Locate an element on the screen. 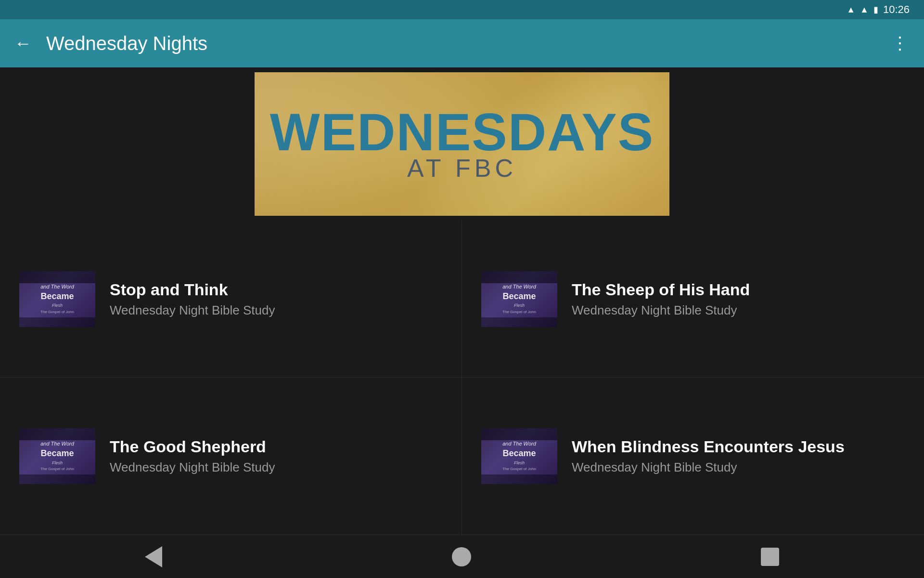 This screenshot has width=924, height=578. wifi-icon: ▲ is located at coordinates (851, 10).